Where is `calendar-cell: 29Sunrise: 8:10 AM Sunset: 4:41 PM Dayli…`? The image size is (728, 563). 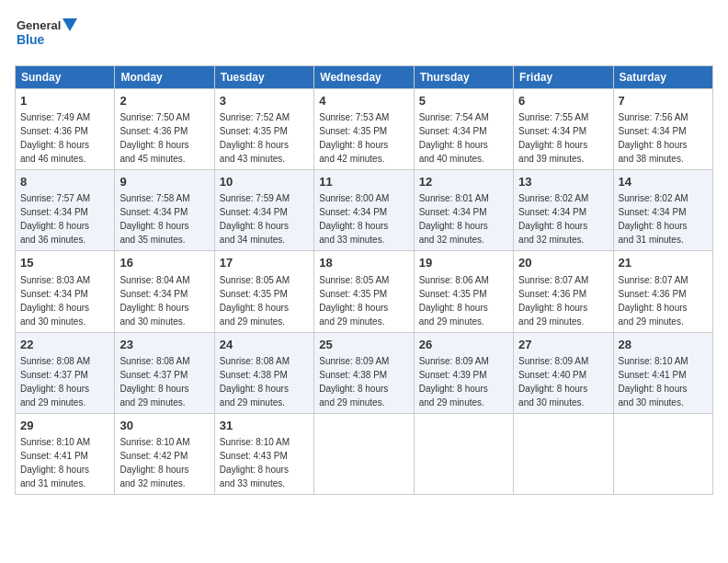 calendar-cell: 29Sunrise: 8:10 AM Sunset: 4:41 PM Dayli… is located at coordinates (65, 454).